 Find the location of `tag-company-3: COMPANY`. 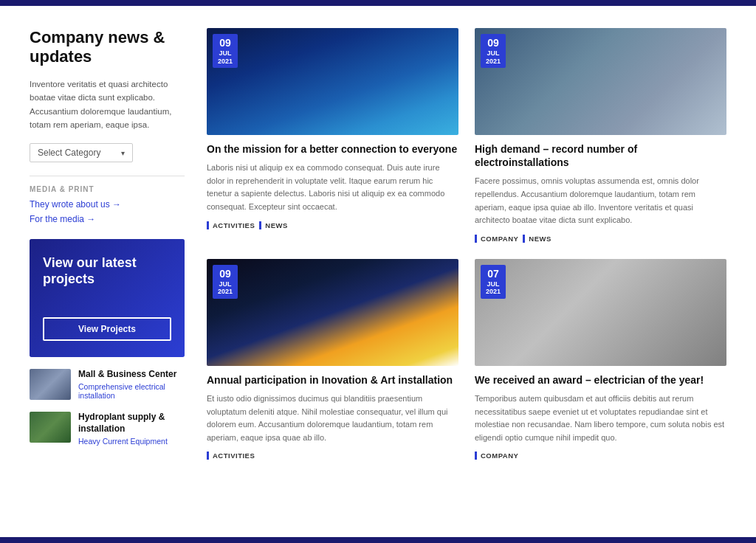

tag-company-3: COMPANY is located at coordinates (496, 456).